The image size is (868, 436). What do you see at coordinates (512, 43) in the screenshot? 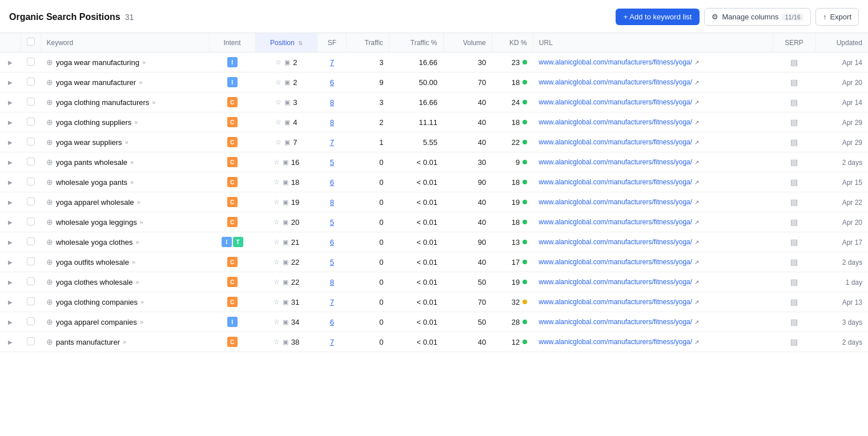
I see `col-header-kd: KD %` at bounding box center [512, 43].